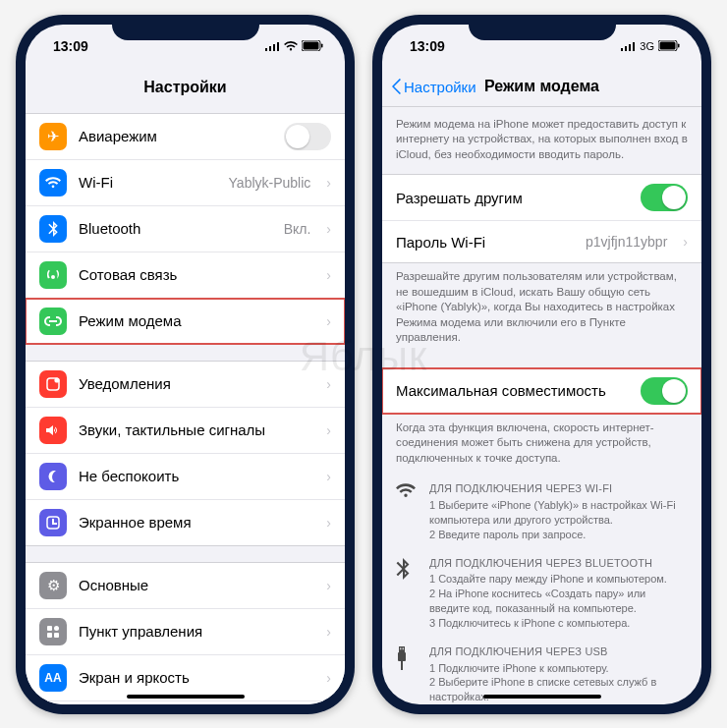 This screenshot has width=727, height=728. I want to click on row-label: Пароль Wi-Fi, so click(485, 242).